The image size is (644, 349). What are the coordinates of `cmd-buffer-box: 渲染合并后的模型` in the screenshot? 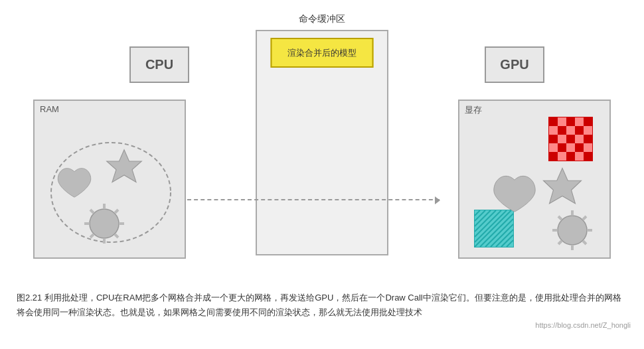 It's located at (322, 143).